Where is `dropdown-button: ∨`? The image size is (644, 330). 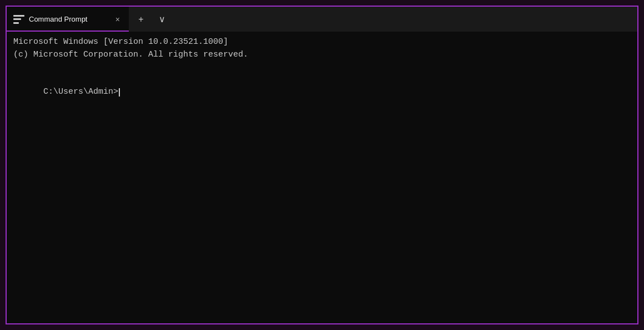 dropdown-button: ∨ is located at coordinates (162, 19).